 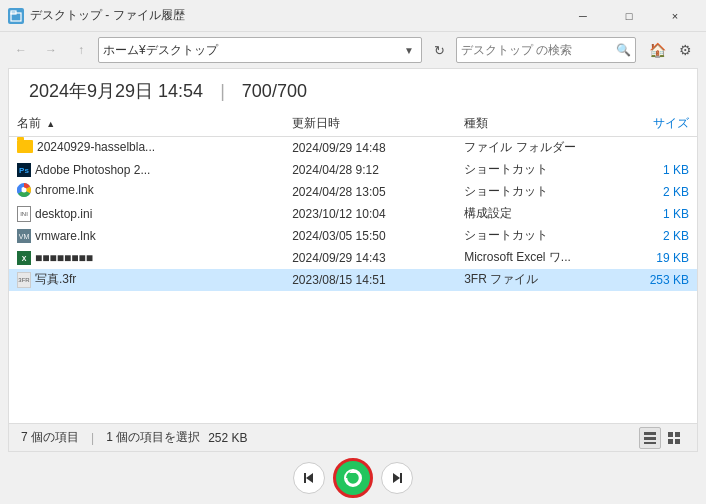 I want to click on table-row: Ps Adobe Photoshop 2... 2024/04/28 9:12 …, so click(x=353, y=170).